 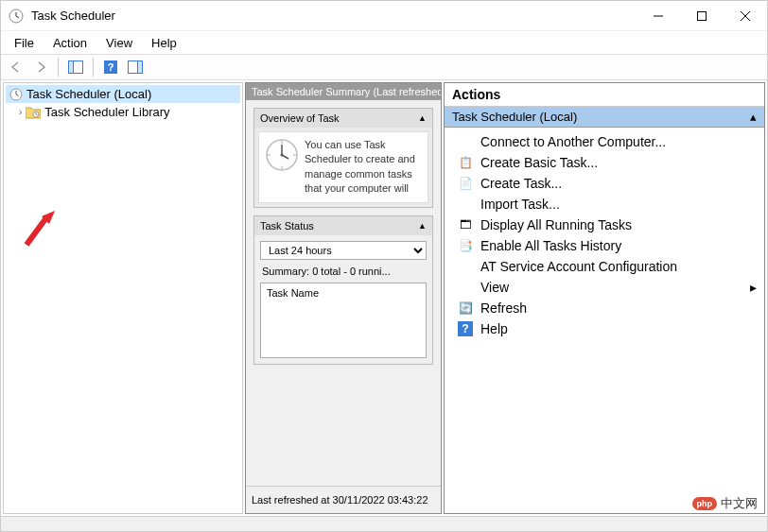 What do you see at coordinates (604, 117) in the screenshot?
I see `actions-subheader: Task Scheduler (Local) ▴` at bounding box center [604, 117].